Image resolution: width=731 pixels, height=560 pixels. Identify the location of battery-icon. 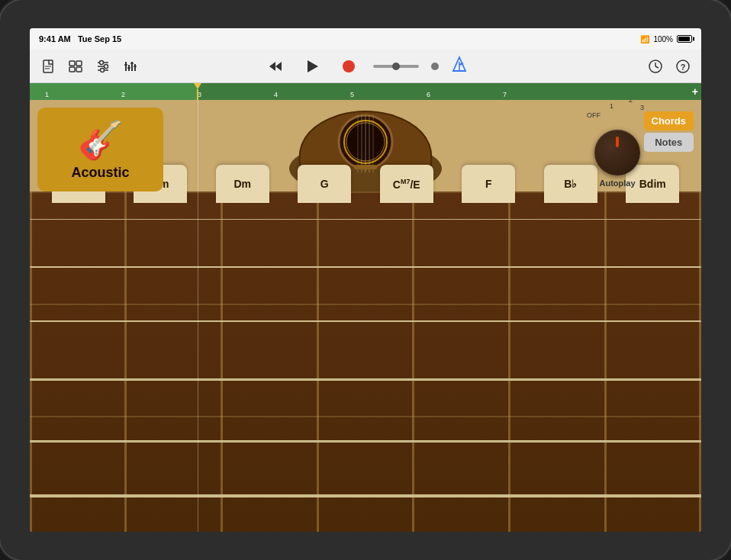
(684, 39).